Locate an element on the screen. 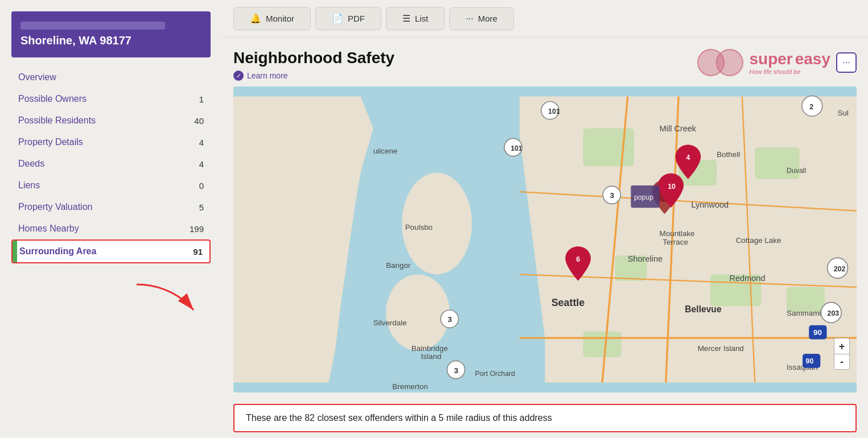 Image resolution: width=868 pixels, height=438 pixels. svg-text: Bothell is located at coordinates (729, 155).